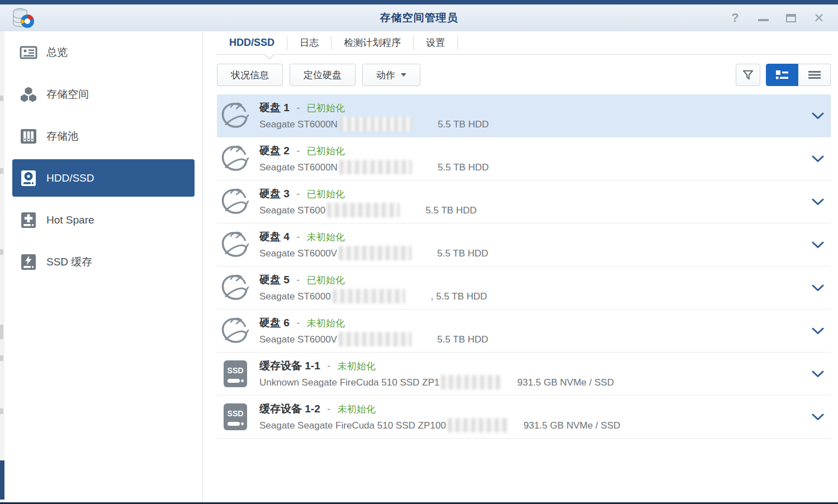  What do you see at coordinates (815, 75) in the screenshot?
I see `list-view-icon` at bounding box center [815, 75].